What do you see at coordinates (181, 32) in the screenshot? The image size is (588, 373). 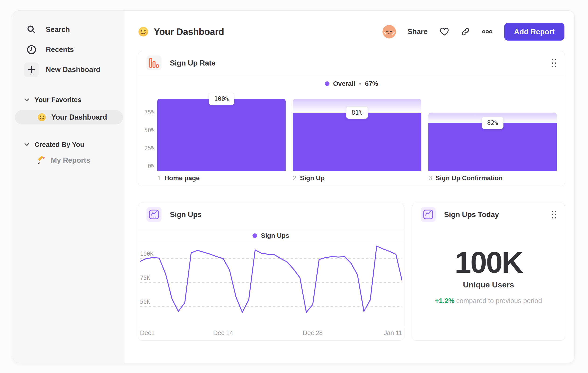 I see `page-title: Your Dashboard` at bounding box center [181, 32].